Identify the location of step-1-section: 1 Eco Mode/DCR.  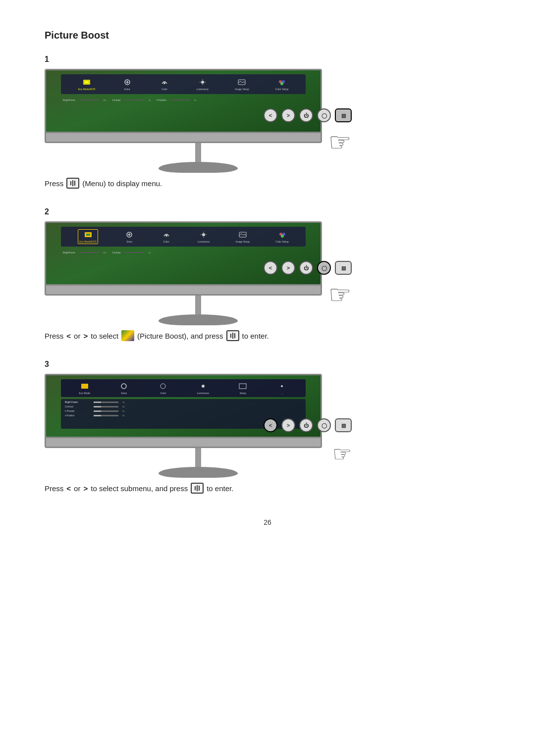
(268, 122).